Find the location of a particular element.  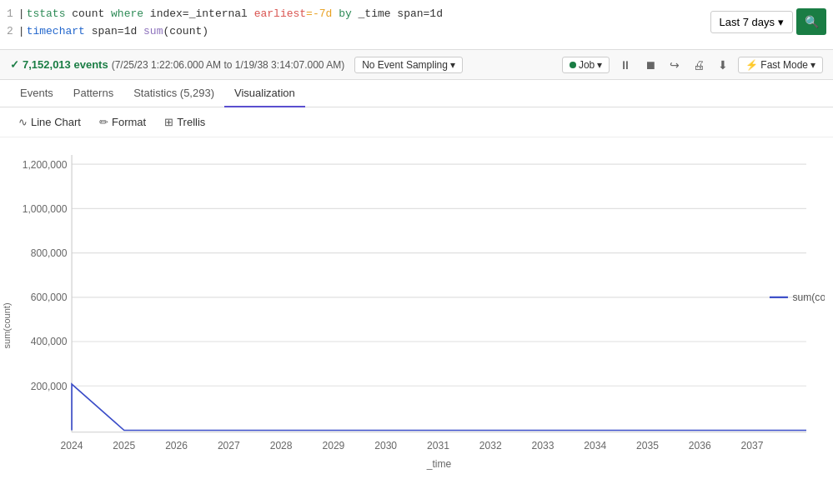

line-chart-icon: ∿ is located at coordinates (23, 122).